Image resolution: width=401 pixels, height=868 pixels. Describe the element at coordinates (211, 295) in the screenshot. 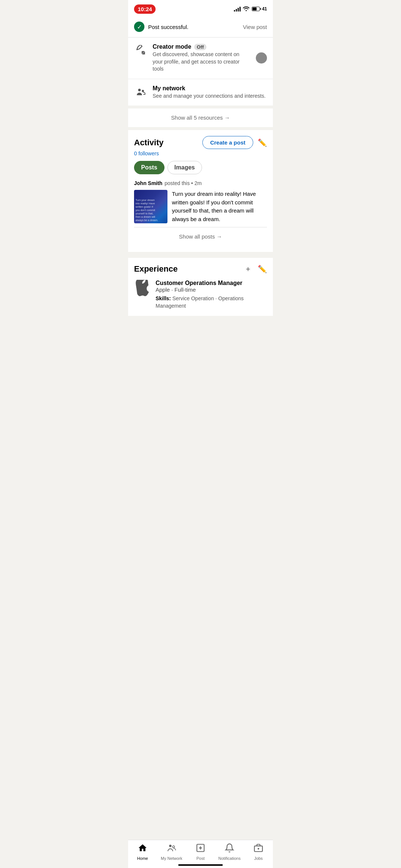

I see `exp-details: Customer Operations Manager Apple · Full…` at that location.